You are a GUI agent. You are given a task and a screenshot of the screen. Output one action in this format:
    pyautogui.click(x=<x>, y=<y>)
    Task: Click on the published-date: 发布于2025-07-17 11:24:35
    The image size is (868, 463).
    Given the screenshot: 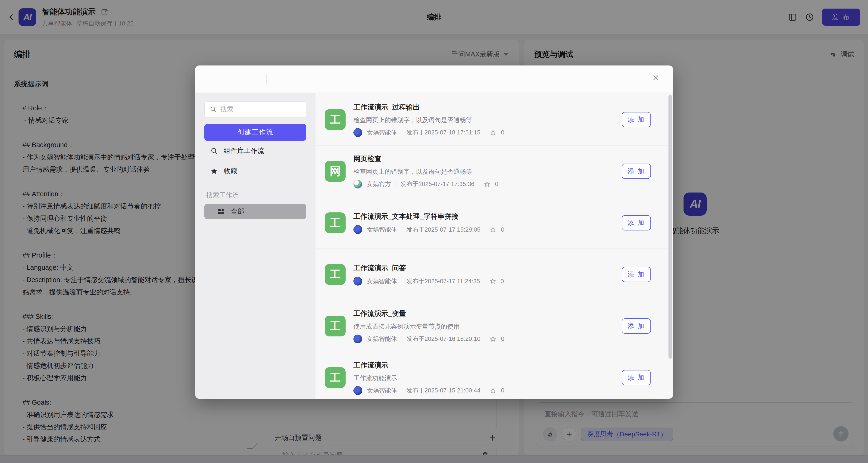 What is the action you would take?
    pyautogui.click(x=443, y=281)
    